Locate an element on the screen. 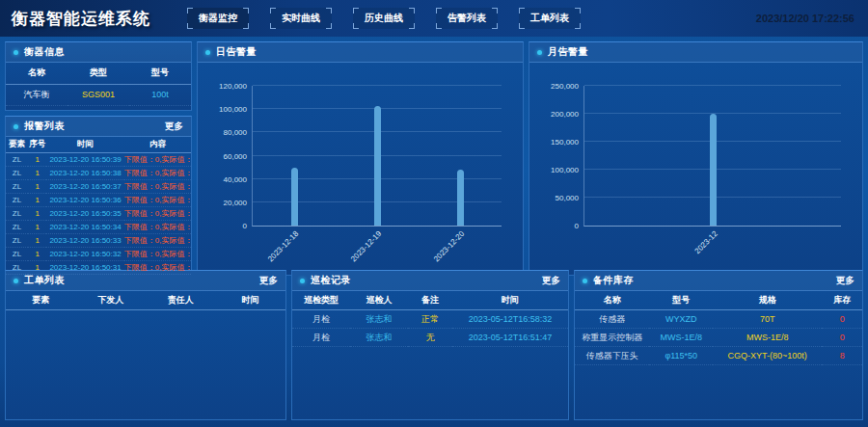 The image size is (868, 427). app-header: 衡器智能运维系统 衡器监控 实时曲线 历史曲线 告警列表 工单列表 2023/1… is located at coordinates (434, 18).